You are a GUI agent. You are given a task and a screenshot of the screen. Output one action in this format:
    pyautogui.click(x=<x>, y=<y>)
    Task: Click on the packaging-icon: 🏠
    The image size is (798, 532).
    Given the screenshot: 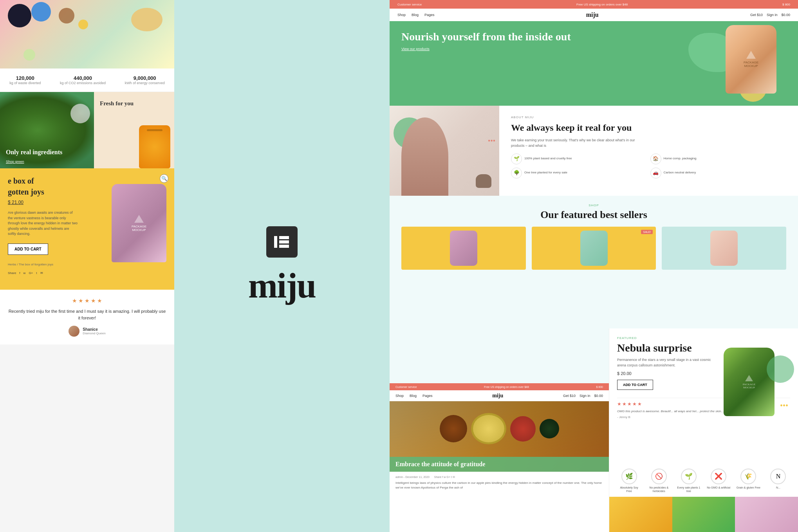 What is the action you would take?
    pyautogui.click(x=656, y=159)
    